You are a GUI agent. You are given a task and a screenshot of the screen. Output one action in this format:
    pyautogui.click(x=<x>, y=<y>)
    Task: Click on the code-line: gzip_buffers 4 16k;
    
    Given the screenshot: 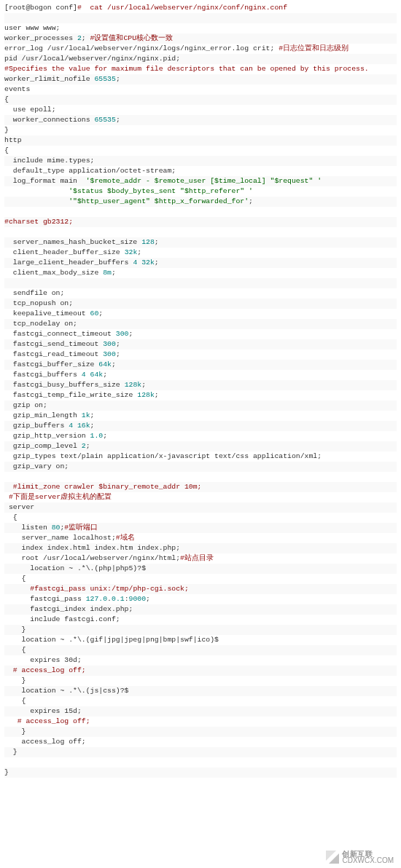 What is the action you would take?
    pyautogui.click(x=200, y=426)
    